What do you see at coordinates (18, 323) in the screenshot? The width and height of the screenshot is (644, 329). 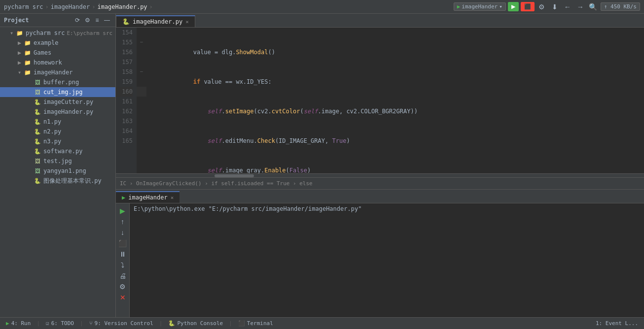 I see `status-run: ▶ 4: Run` at bounding box center [18, 323].